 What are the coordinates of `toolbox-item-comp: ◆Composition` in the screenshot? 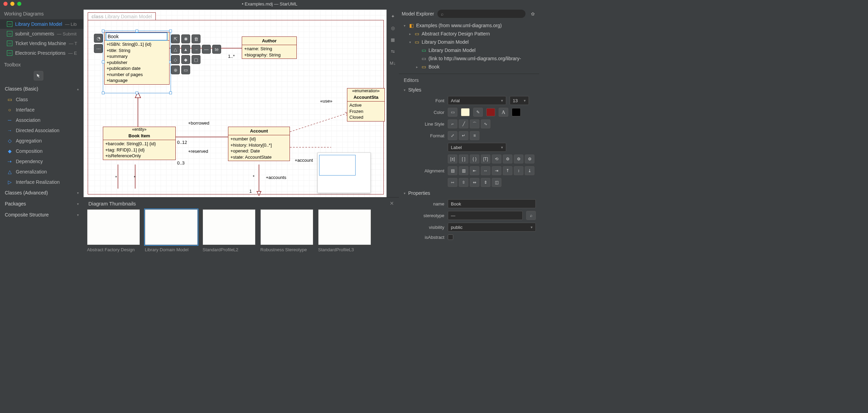 It's located at (42, 151).